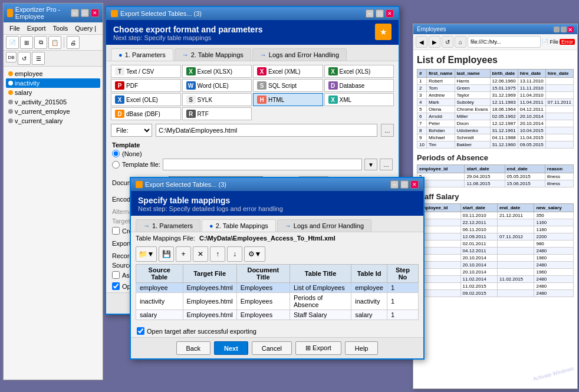 This screenshot has width=579, height=392. I want to click on template-file-input, so click(262, 164).